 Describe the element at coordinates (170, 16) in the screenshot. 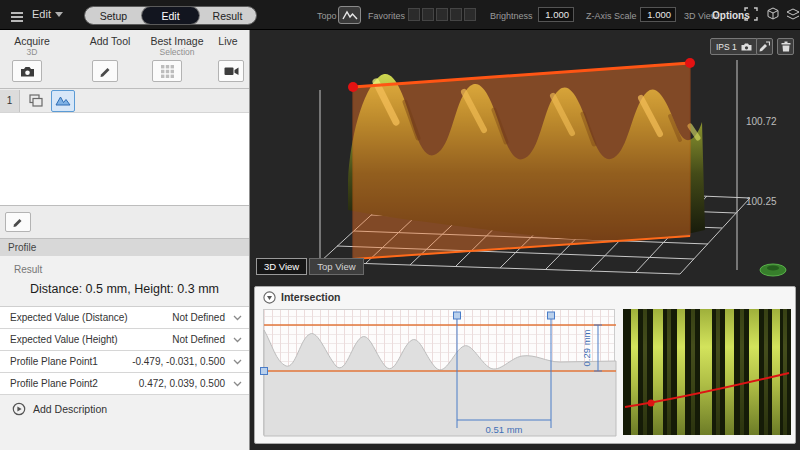

I see `tab-edit: Edit` at that location.